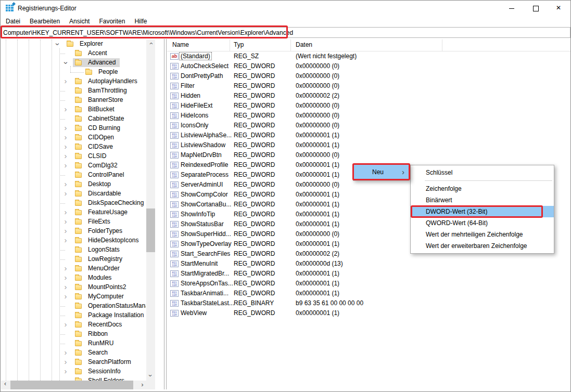  What do you see at coordinates (559, 8) in the screenshot?
I see `close-button: ✕` at bounding box center [559, 8].